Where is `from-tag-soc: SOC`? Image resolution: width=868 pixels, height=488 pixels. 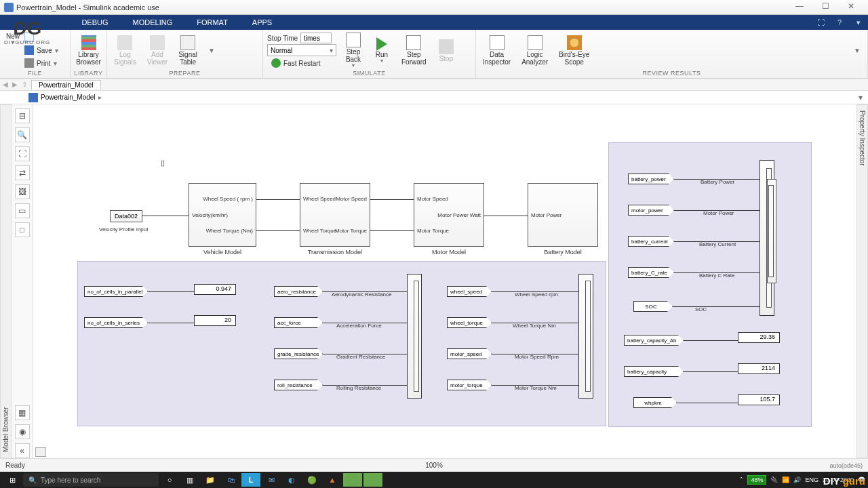
from-tag-soc: SOC is located at coordinates (653, 306).